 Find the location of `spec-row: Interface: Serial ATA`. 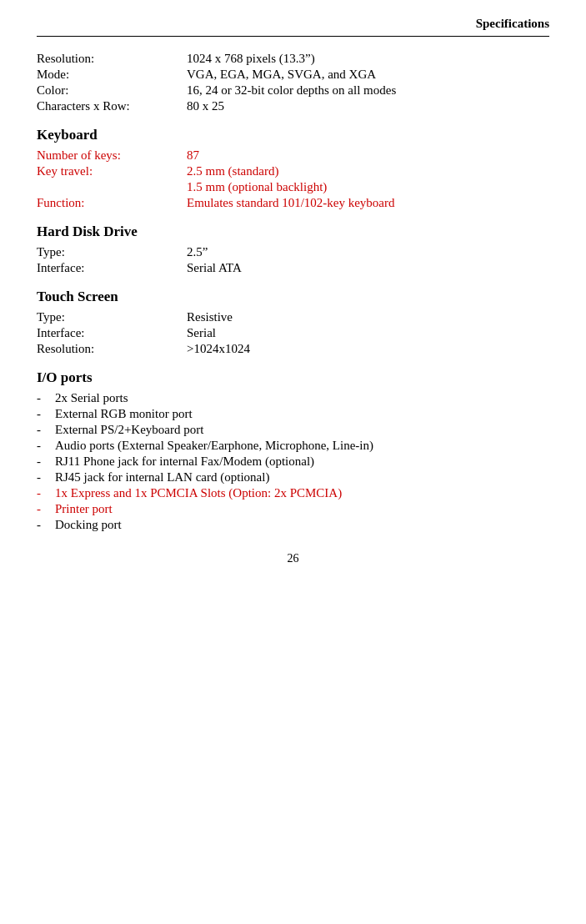

spec-row: Interface: Serial ATA is located at coordinates (293, 269).